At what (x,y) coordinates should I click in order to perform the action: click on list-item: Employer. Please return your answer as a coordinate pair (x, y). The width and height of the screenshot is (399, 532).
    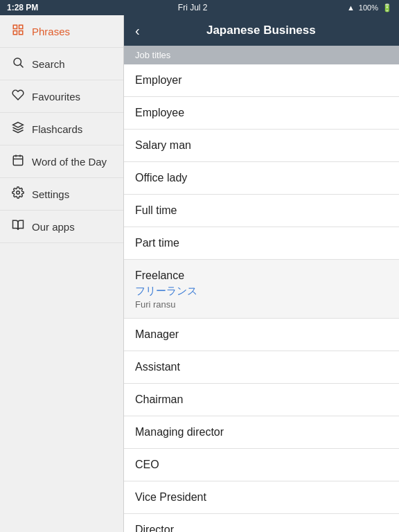
    Looking at the image, I should click on (262, 80).